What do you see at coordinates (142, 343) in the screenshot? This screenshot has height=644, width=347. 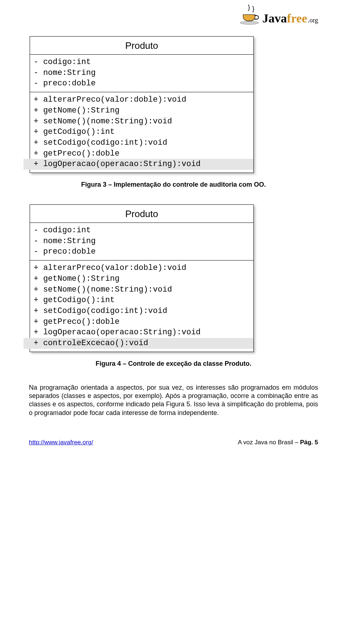 I see `uml-ops-highlight: + controleExcecao():void` at bounding box center [142, 343].